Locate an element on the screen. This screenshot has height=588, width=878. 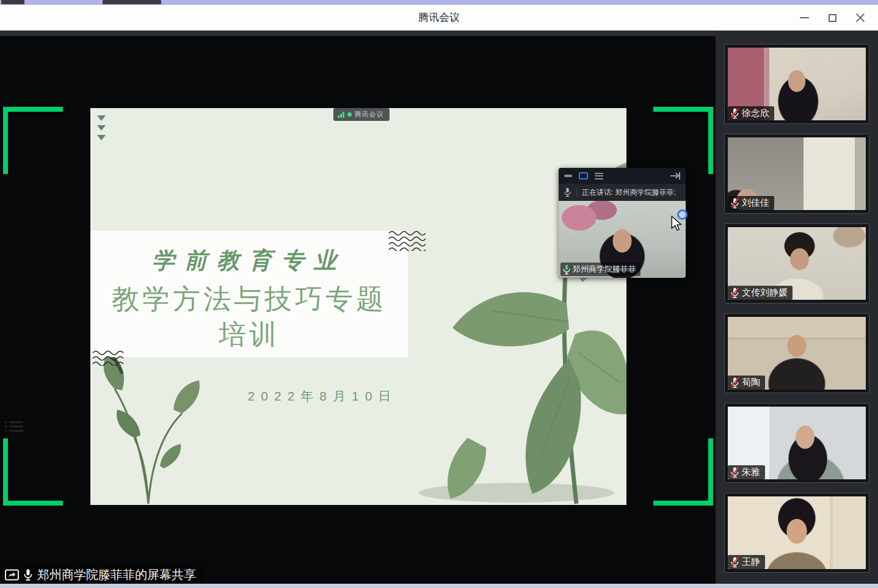
participant-video: 徐念欣 is located at coordinates (797, 84).